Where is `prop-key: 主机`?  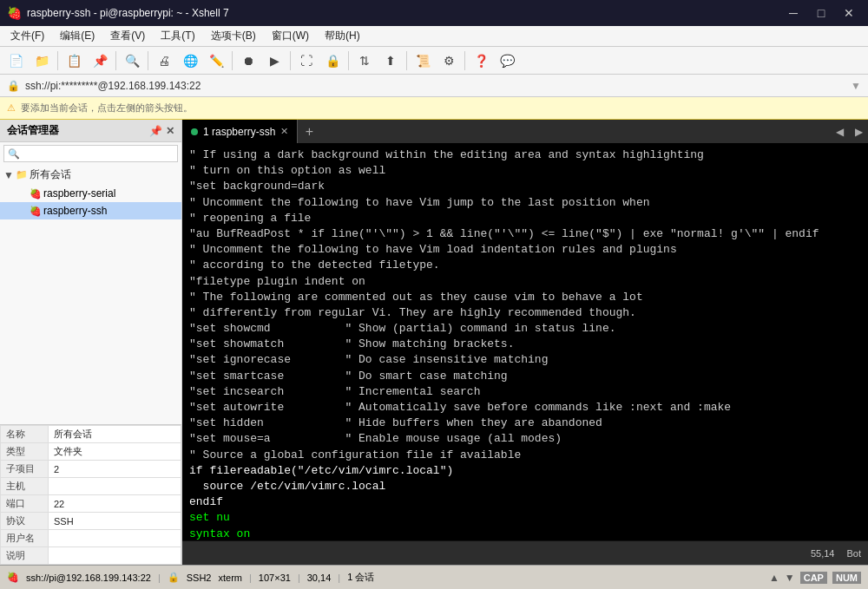
prop-key: 主机 is located at coordinates (24, 487).